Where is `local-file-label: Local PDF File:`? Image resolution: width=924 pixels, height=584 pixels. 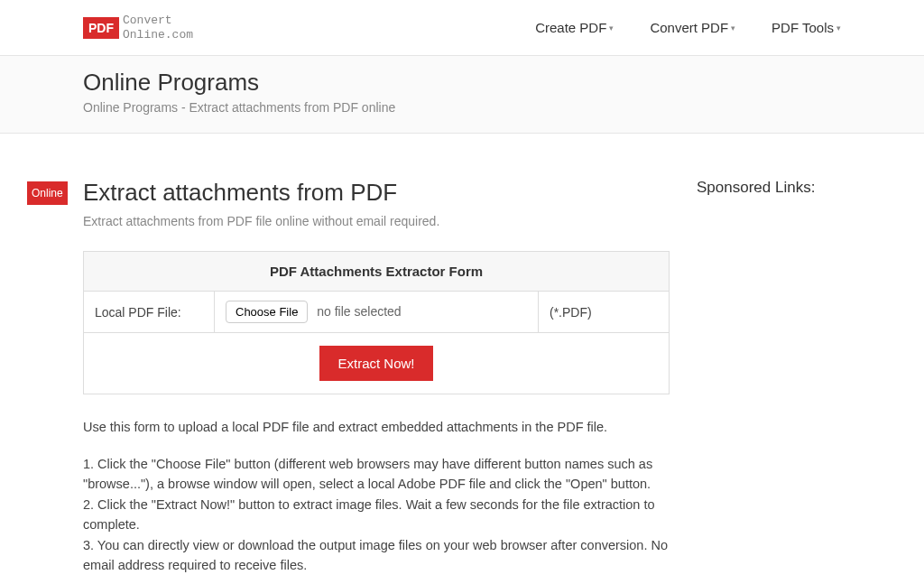
local-file-label: Local PDF File: is located at coordinates (150, 312).